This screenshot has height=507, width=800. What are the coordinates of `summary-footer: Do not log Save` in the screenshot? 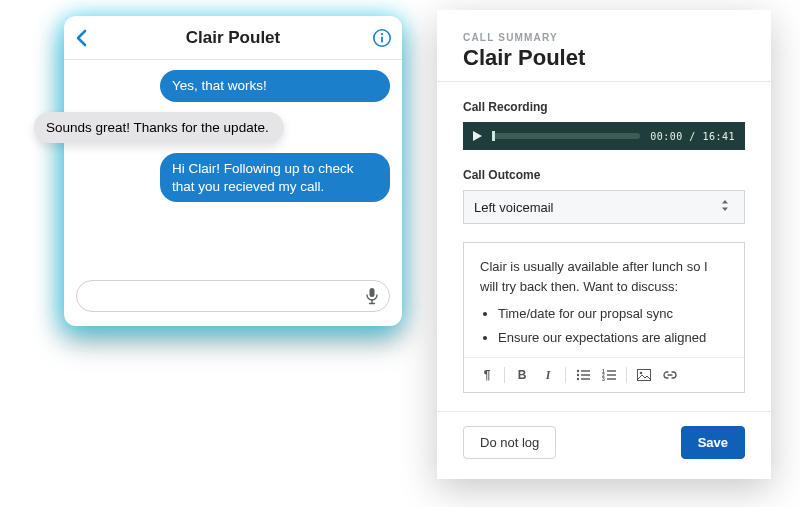 It's located at (604, 442).